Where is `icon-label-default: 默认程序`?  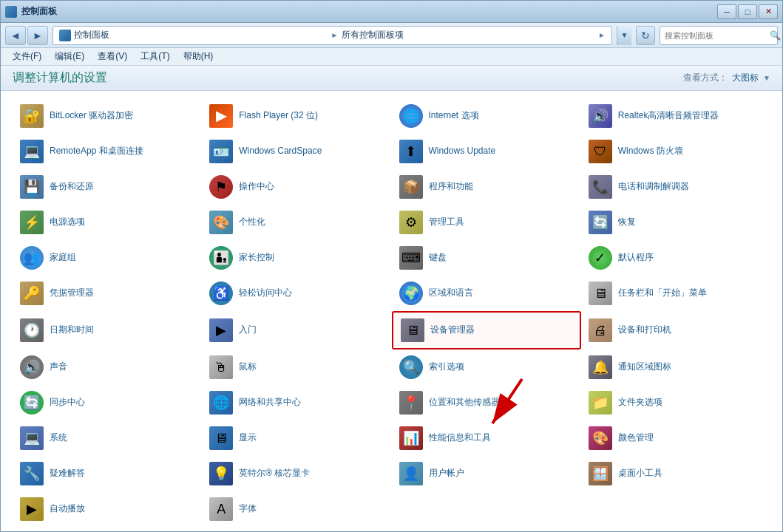 icon-label-default: 默认程序 is located at coordinates (636, 258).